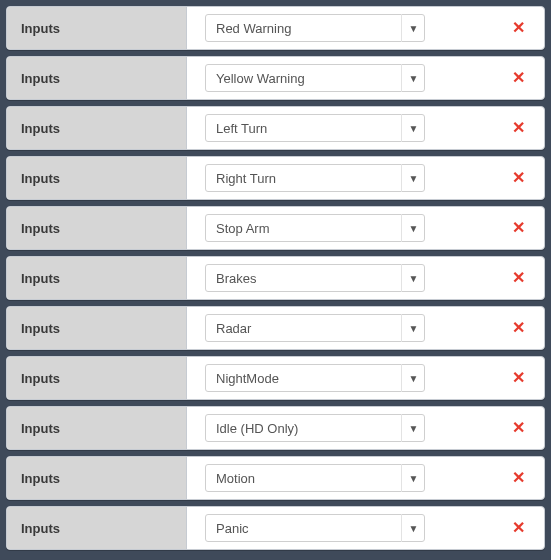 This screenshot has height=560, width=551. Describe the element at coordinates (366, 78) in the screenshot. I see `input-row-controls: Yellow Warning ▼ ✕` at that location.